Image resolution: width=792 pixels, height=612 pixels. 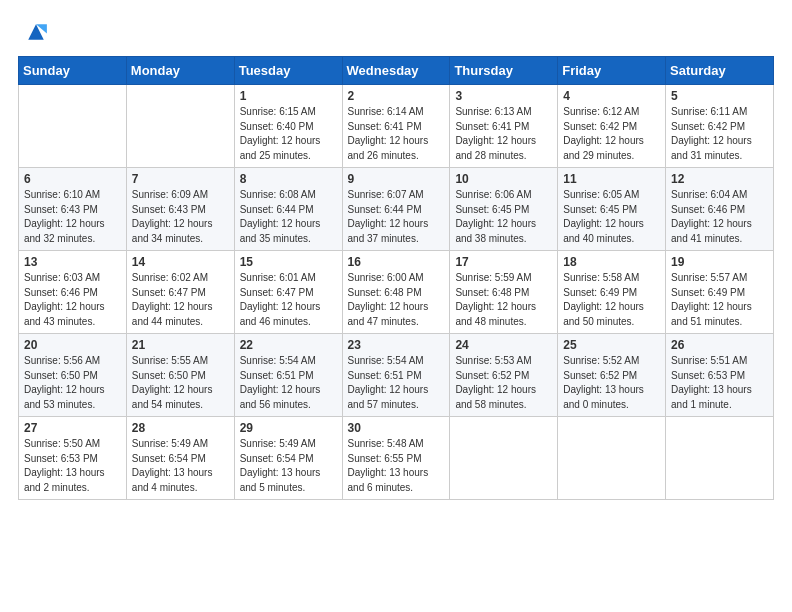 I want to click on day-cell: 4Sunrise: 6:12 AMSunset: 6:42 PMDaylight…, so click(x=612, y=126).